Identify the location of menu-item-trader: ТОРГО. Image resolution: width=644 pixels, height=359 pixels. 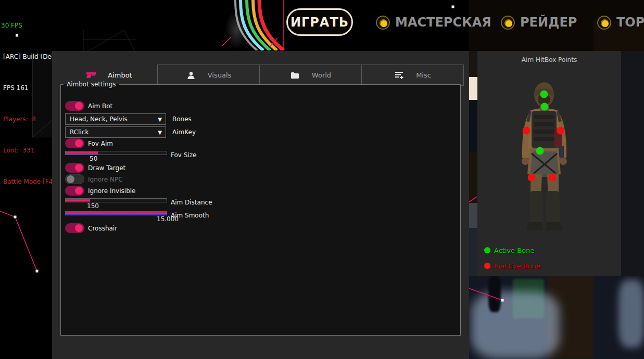
(621, 22).